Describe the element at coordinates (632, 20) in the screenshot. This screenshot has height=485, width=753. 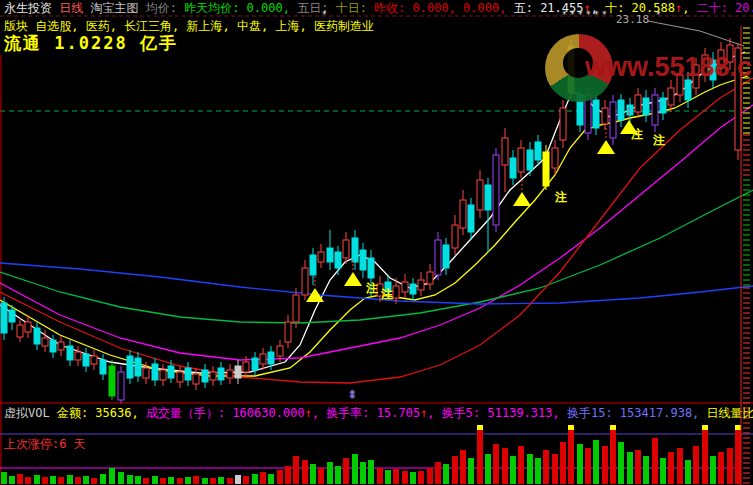
I see `price-high-label: 23.18` at that location.